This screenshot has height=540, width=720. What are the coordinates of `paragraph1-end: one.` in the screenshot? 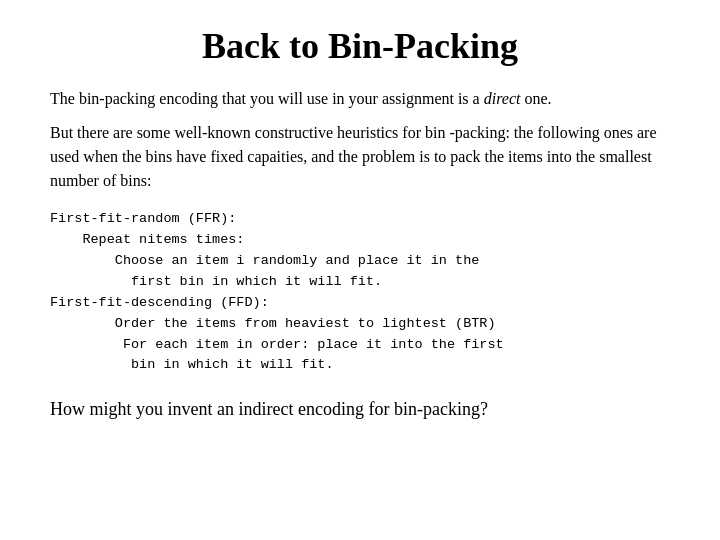 It's located at (536, 98).